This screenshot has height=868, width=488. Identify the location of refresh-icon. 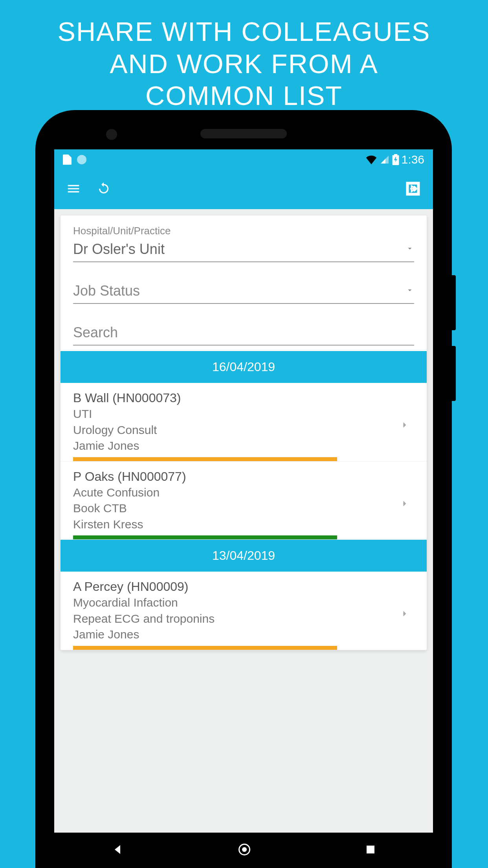
(104, 189).